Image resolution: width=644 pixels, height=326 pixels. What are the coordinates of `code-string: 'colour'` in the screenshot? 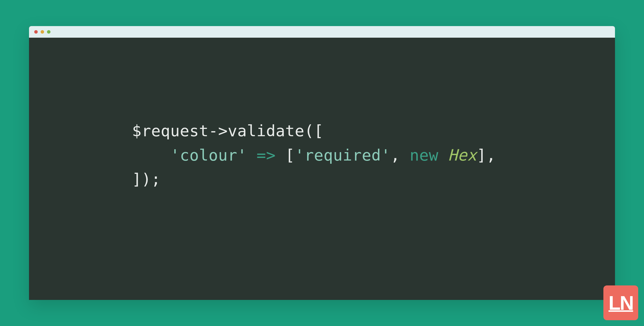 It's located at (209, 155).